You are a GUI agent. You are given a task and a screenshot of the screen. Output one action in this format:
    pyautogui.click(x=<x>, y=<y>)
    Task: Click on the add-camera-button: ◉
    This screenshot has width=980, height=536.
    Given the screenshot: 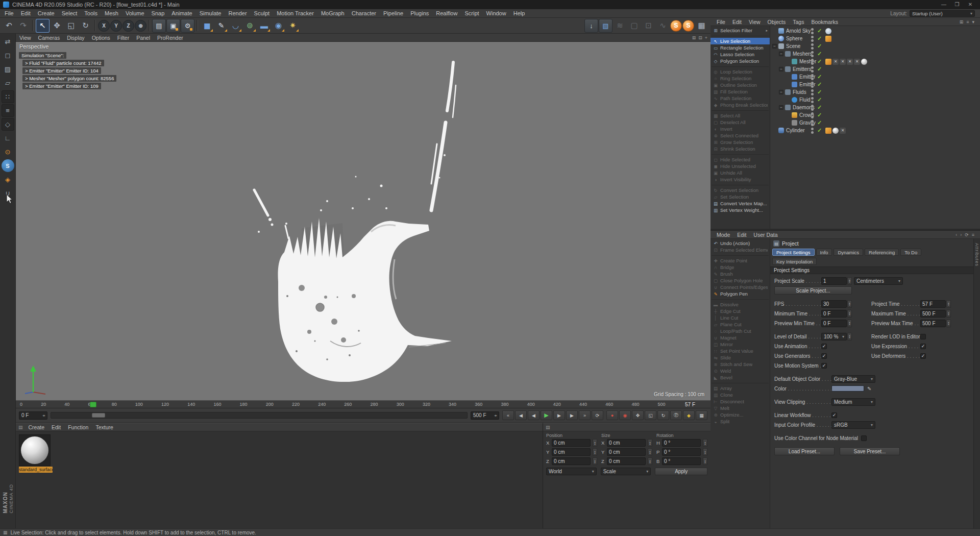 What is the action you would take?
    pyautogui.click(x=279, y=26)
    